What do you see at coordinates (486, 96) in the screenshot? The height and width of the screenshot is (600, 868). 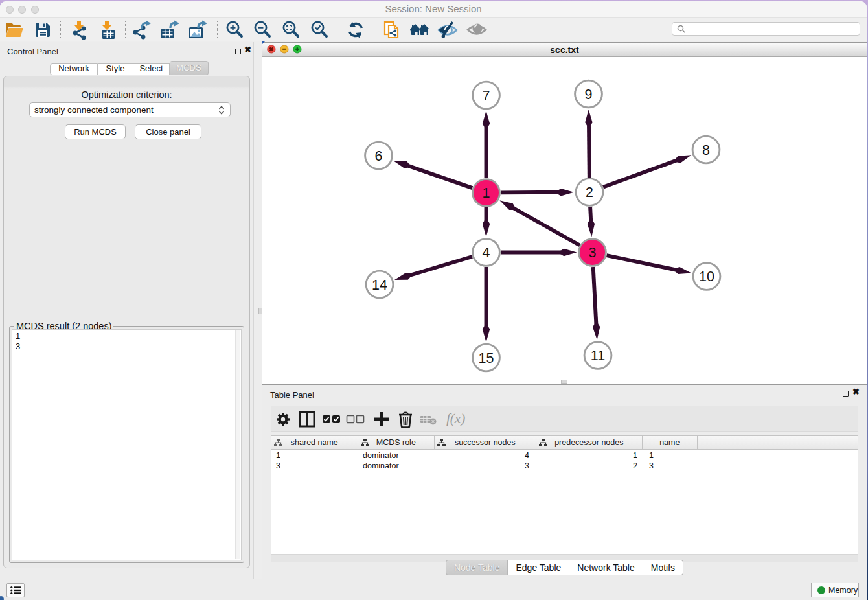 I see `svg-text: 7` at bounding box center [486, 96].